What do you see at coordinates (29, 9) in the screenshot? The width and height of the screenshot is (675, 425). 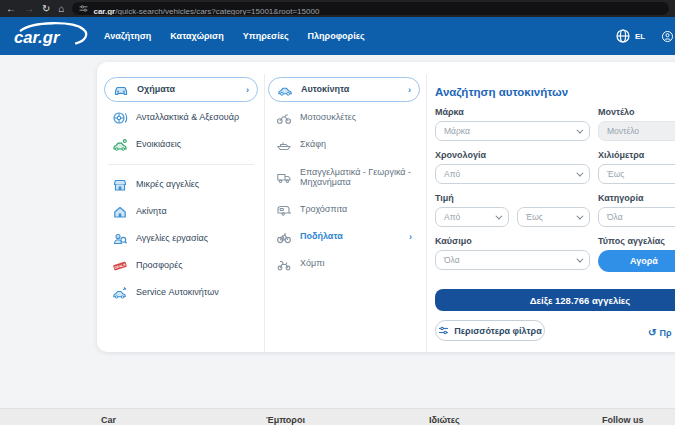 I see `forward-icon: →` at bounding box center [29, 9].